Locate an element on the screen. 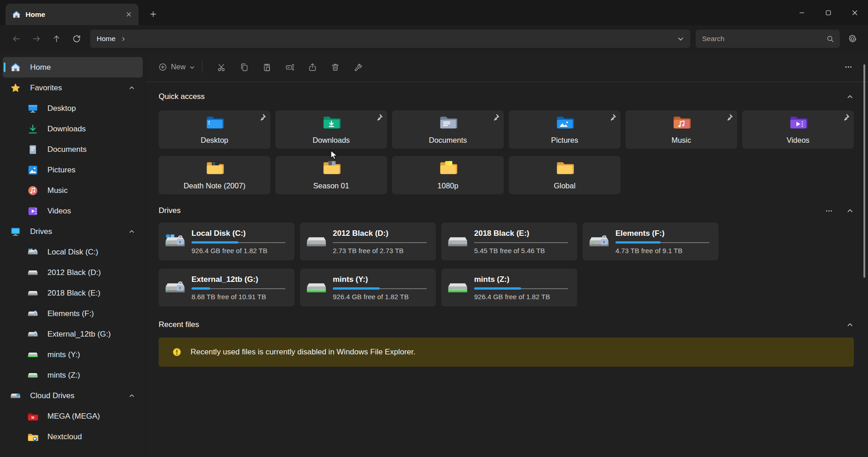 The width and height of the screenshot is (868, 457). quick-access-tile: Documents is located at coordinates (448, 130).